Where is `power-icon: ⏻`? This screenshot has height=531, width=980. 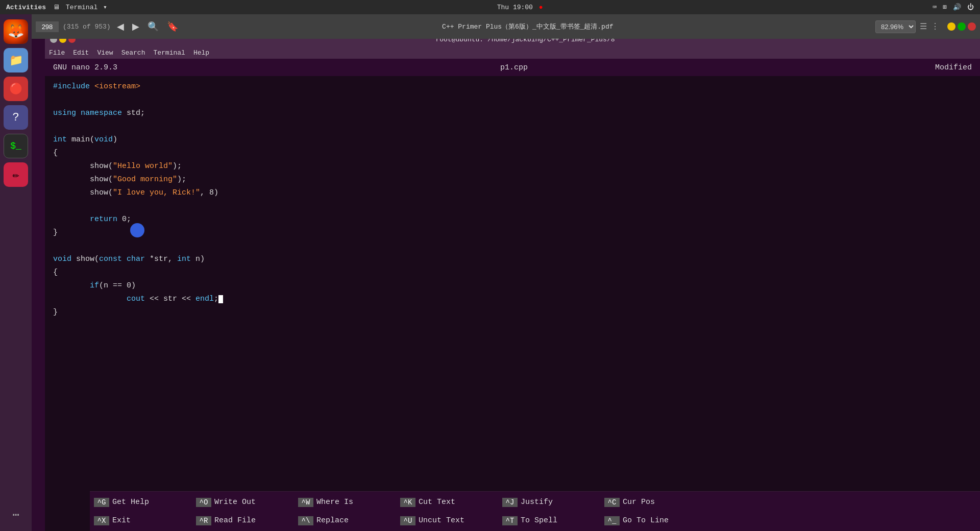
power-icon: ⏻ is located at coordinates (971, 7).